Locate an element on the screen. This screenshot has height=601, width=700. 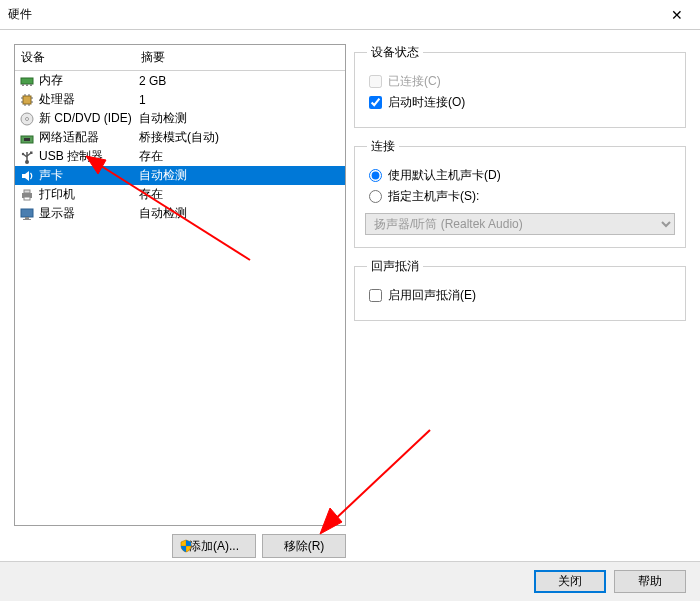
echo-legend: 回声抵消 is located at coordinates (395, 266).